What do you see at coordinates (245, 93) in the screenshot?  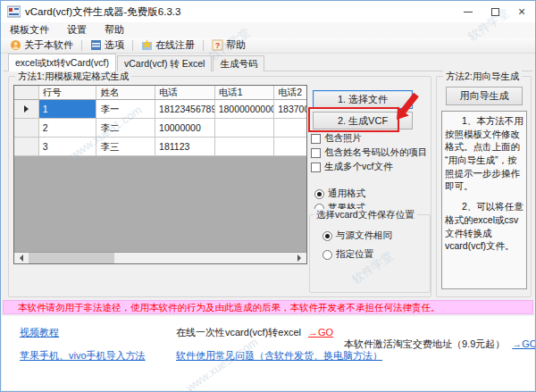 I see `column-header: 电话1` at bounding box center [245, 93].